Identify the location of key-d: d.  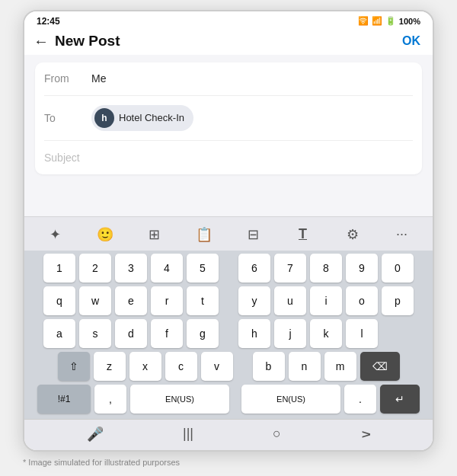
(131, 334).